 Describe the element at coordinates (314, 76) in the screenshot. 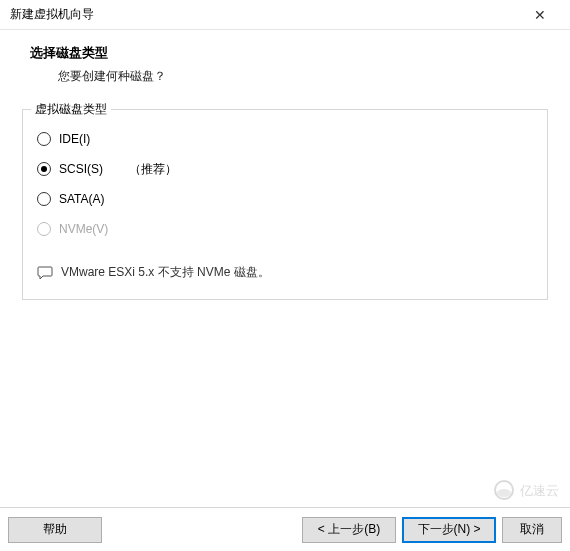

I see `page-subtitle: 您要创建何种磁盘？` at that location.